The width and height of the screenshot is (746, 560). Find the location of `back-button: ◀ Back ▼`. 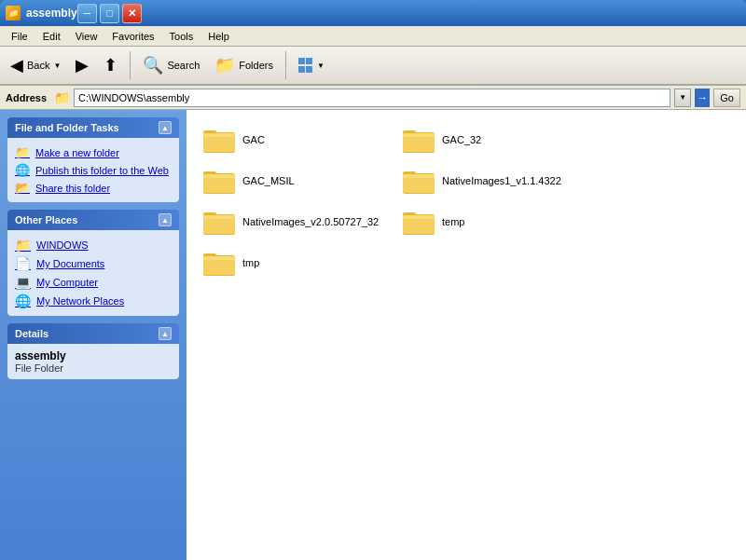

back-button: ◀ Back ▼ is located at coordinates (35, 65).